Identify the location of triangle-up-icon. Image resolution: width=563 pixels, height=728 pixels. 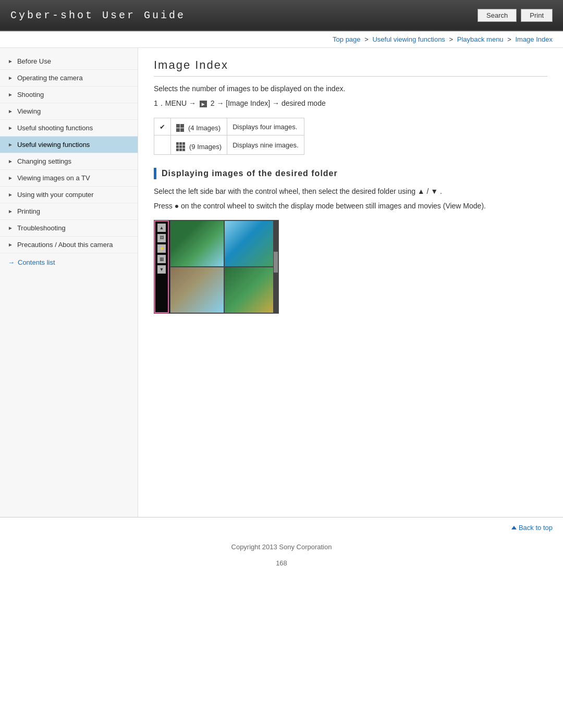
(514, 527).